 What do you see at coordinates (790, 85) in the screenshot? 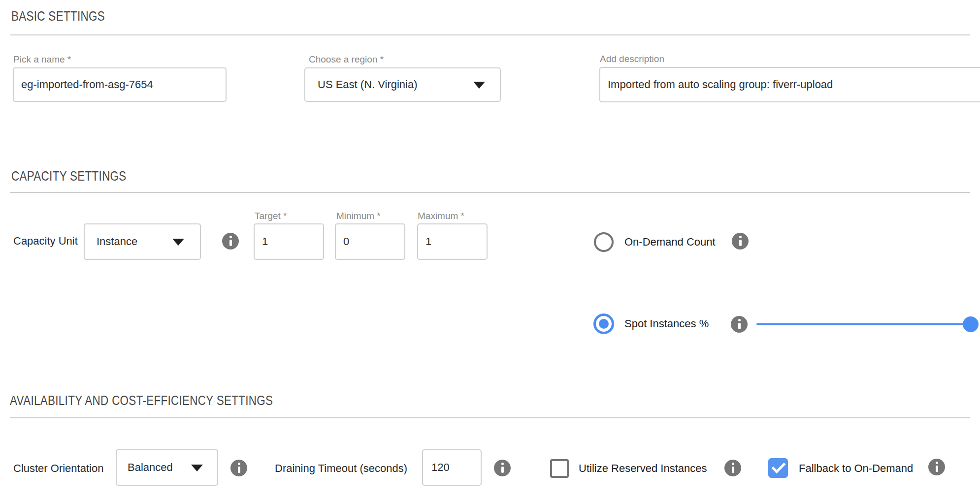
I see `description-input` at bounding box center [790, 85].